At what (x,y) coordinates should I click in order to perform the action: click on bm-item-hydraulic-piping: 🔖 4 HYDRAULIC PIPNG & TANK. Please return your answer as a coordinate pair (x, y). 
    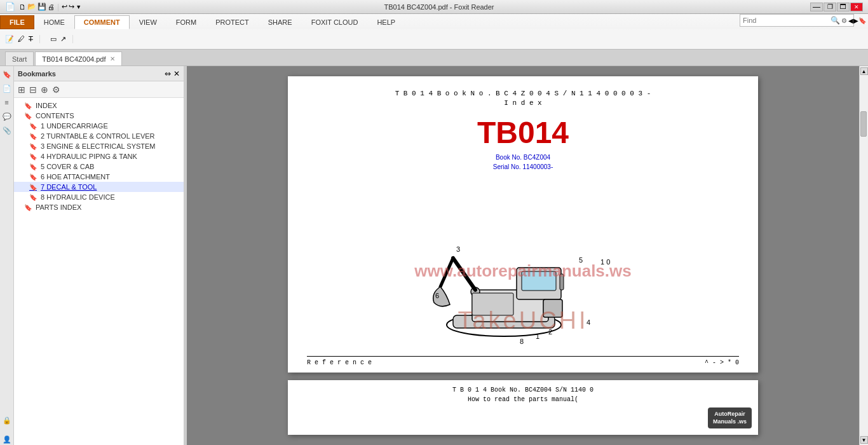
    Looking at the image, I should click on (99, 156).